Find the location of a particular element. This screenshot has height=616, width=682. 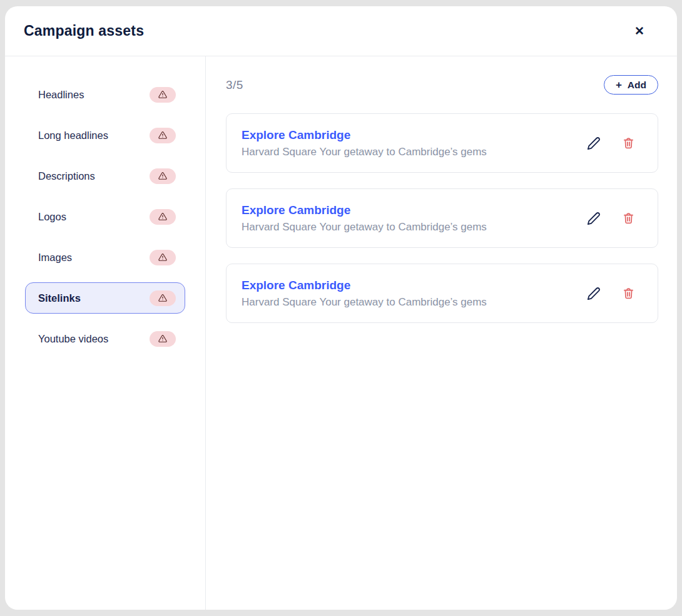

sidebar-item-images: Images is located at coordinates (105, 257).